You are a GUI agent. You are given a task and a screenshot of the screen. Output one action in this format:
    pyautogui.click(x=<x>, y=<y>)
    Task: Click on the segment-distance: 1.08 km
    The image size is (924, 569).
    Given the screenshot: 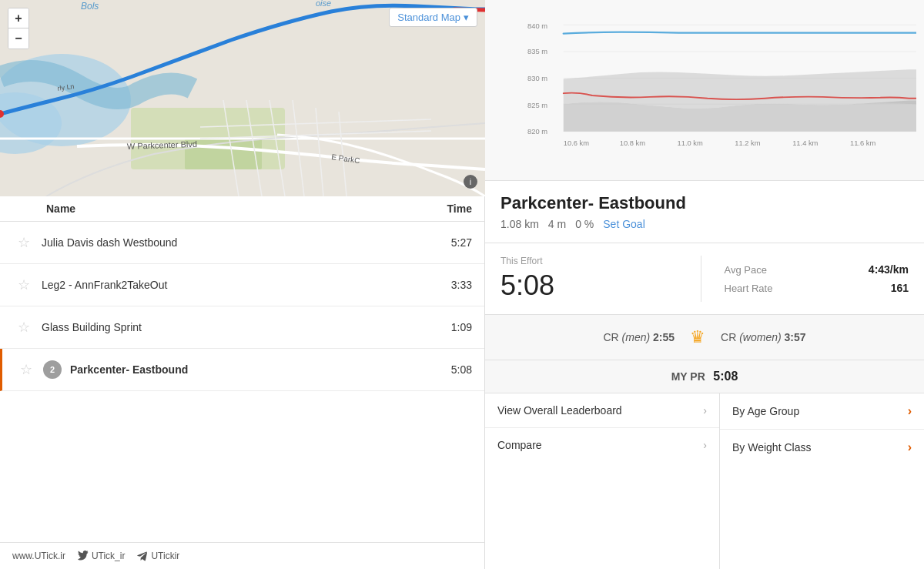 What is the action you would take?
    pyautogui.click(x=520, y=224)
    